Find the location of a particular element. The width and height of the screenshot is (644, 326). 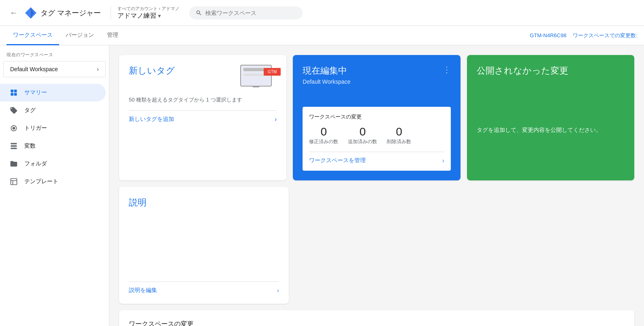

back-button: ← is located at coordinates (14, 13).